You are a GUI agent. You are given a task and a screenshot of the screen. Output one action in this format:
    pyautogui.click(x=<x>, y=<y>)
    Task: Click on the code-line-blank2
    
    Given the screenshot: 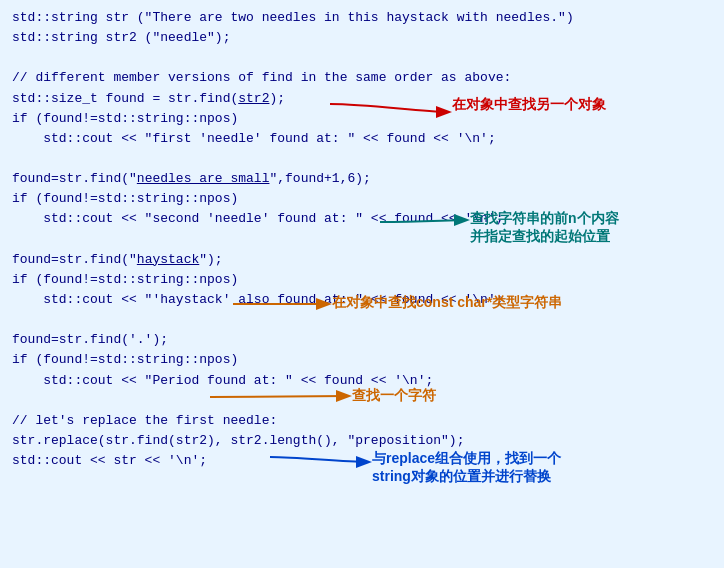 What is the action you would take?
    pyautogui.click(x=362, y=159)
    